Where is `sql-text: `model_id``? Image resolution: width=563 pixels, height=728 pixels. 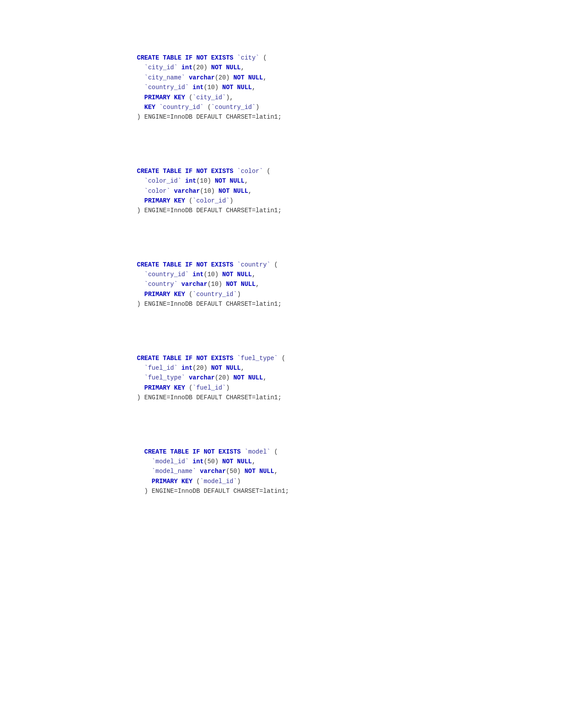 sql-text: `model_id` is located at coordinates (170, 462).